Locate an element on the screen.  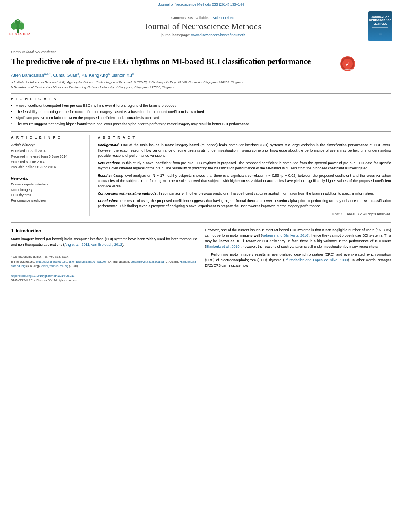
highlight-item-4: The results suggest that having higher f… is located at coordinates (201, 124).